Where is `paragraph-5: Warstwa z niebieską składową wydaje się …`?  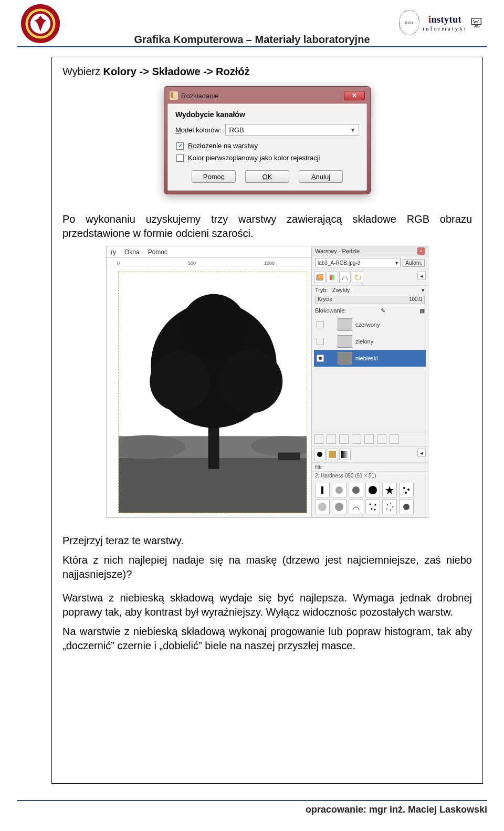
paragraph-5: Warstwa z niebieską składową wydaje się … is located at coordinates (267, 605).